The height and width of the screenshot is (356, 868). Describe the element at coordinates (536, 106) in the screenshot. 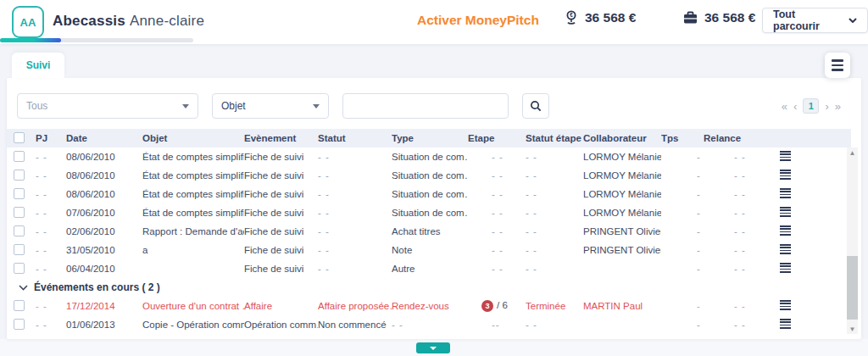

I see `search-button` at that location.